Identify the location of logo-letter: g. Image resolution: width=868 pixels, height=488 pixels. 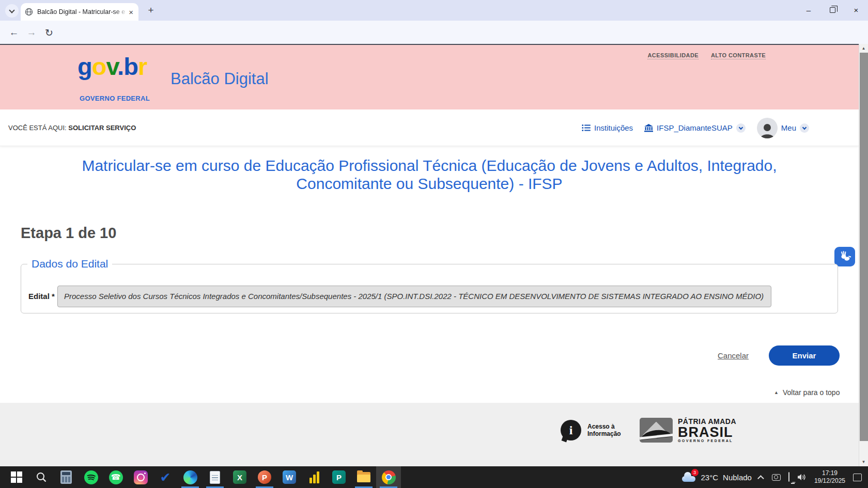
(85, 66).